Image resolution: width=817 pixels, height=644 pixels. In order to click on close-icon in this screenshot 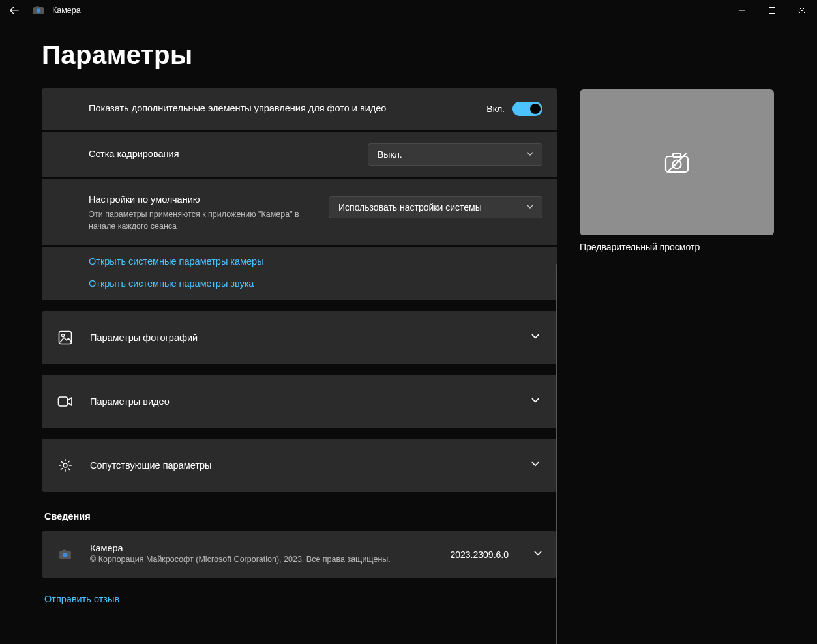, I will do `click(802, 10)`.